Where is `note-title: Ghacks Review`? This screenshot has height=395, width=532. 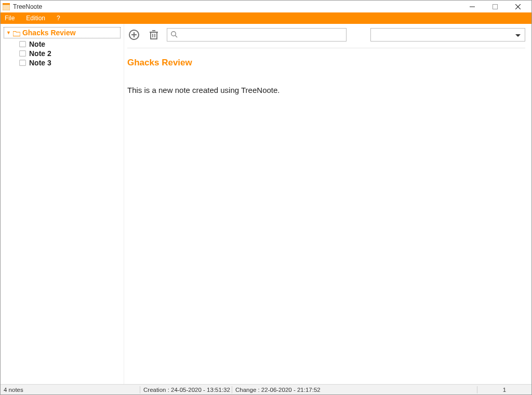
note-title: Ghacks Review is located at coordinates (326, 63).